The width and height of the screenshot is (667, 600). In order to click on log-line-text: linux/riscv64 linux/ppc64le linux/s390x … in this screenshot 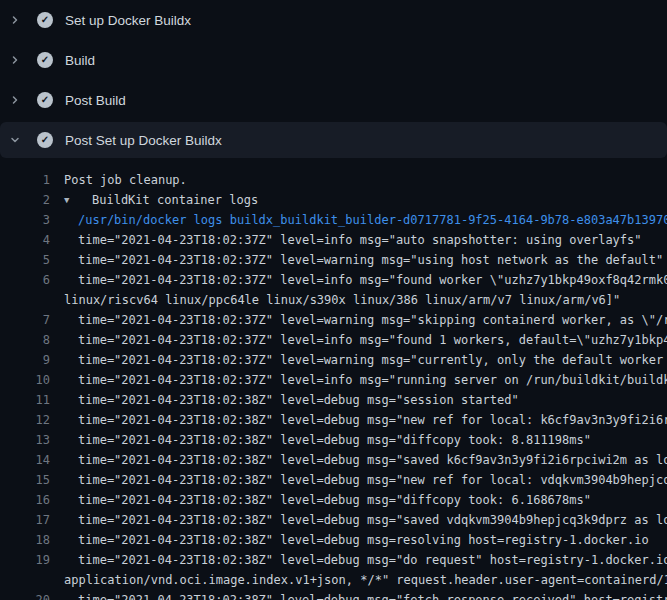, I will do `click(335, 300)`.